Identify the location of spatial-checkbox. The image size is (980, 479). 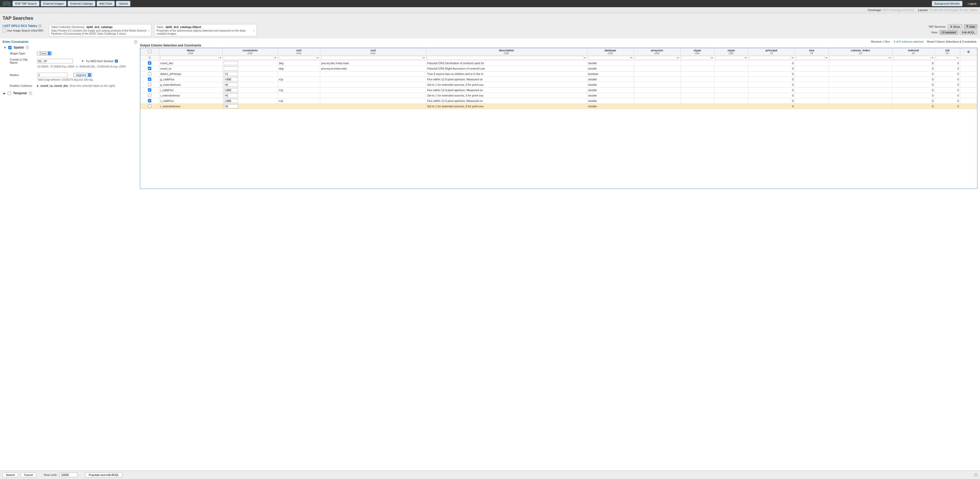
(10, 48).